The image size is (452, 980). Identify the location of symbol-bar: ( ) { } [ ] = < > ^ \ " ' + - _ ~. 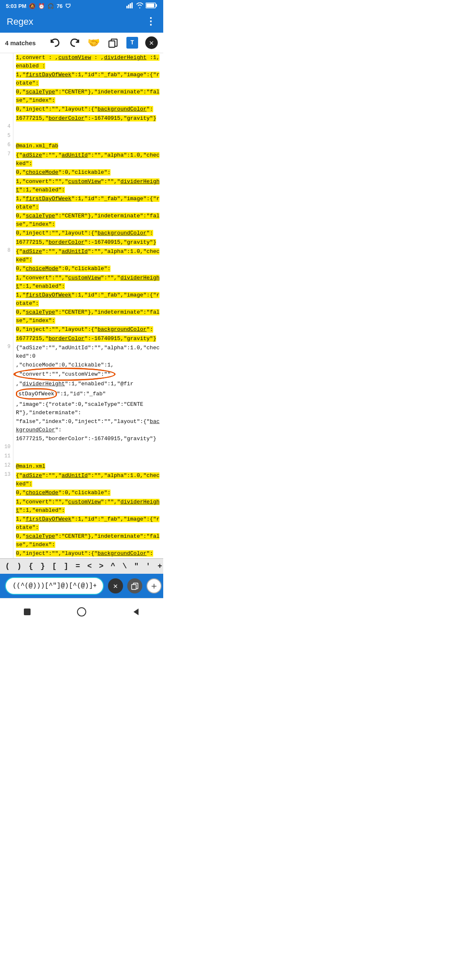
(82, 566).